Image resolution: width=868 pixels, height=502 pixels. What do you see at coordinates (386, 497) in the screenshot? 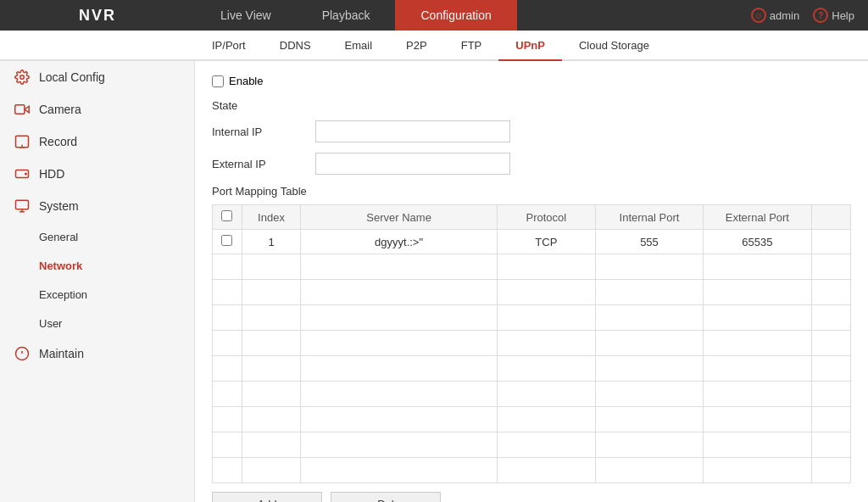
I see `del-button: Del` at bounding box center [386, 497].